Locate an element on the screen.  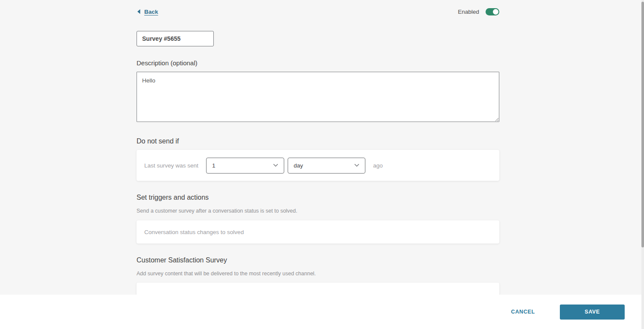
csat-description: Add survey content that will be delivere… is located at coordinates (318, 274).